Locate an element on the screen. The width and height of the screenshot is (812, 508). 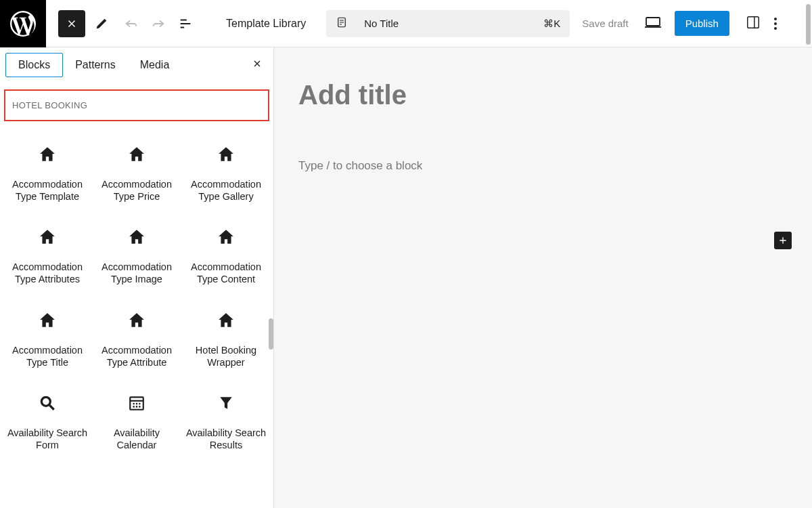
block-item-label: Accommodation Type Image is located at coordinates (137, 273).